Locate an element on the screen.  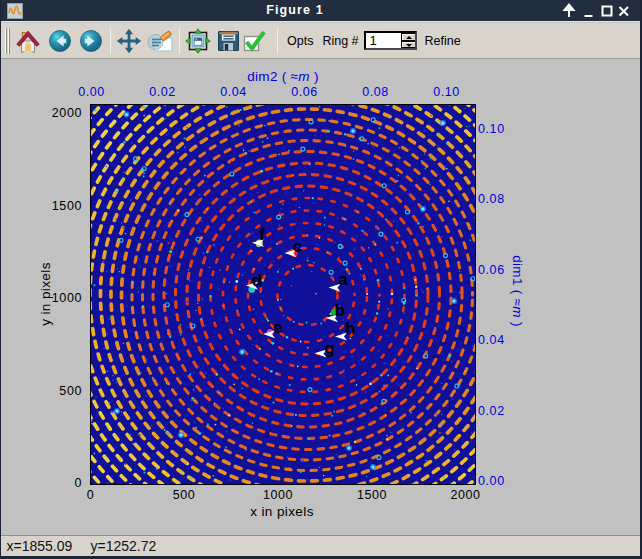
svg-text: h is located at coordinates (350, 328).